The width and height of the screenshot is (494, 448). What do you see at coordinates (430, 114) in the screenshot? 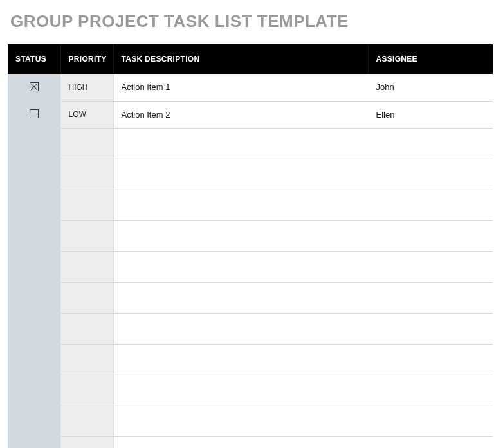
I see `assignee-cell: Ellen` at bounding box center [430, 114].